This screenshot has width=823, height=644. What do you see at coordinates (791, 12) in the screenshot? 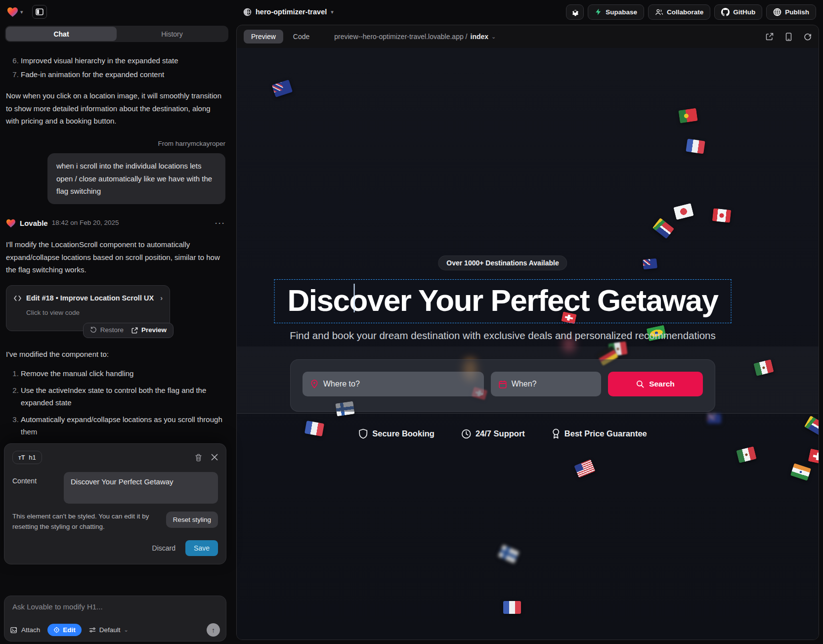
I see `publish-button: Publish` at bounding box center [791, 12].